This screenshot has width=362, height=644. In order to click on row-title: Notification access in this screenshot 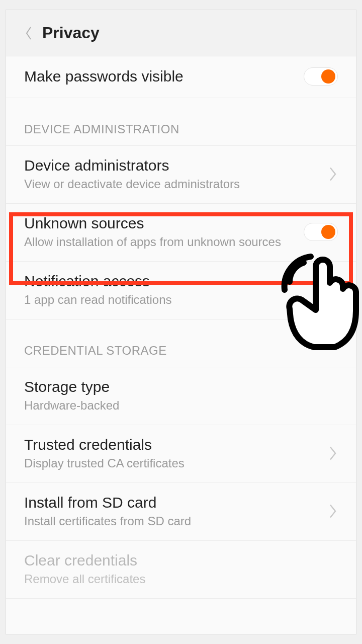, I will do `click(181, 281)`.